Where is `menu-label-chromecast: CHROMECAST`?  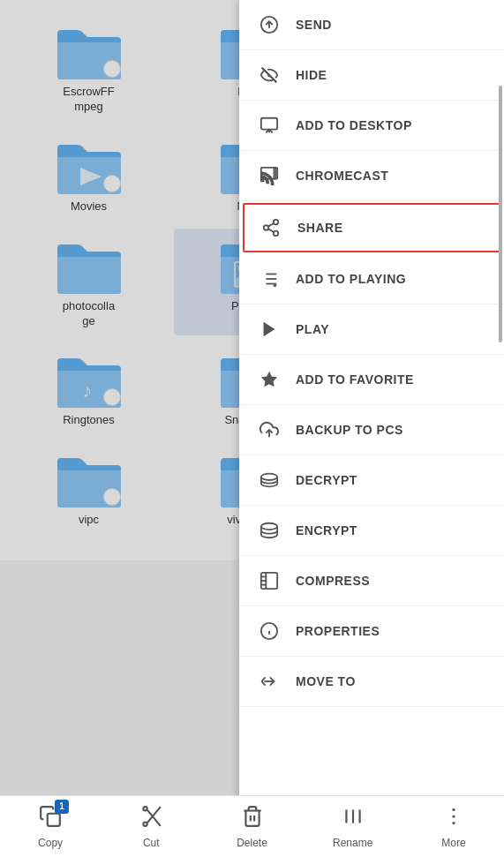 menu-label-chromecast: CHROMECAST is located at coordinates (342, 176).